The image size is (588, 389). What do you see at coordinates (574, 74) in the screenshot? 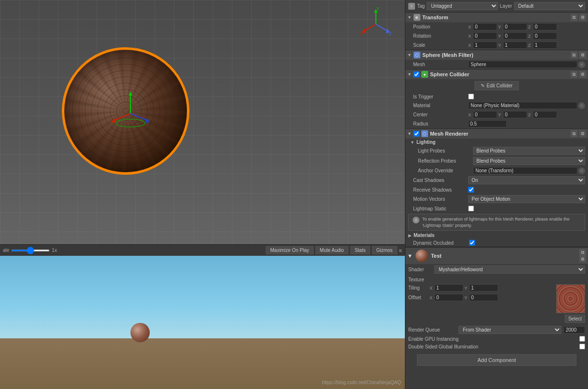
I see `sphere-collider-copy-btn: ⧉` at bounding box center [574, 74].